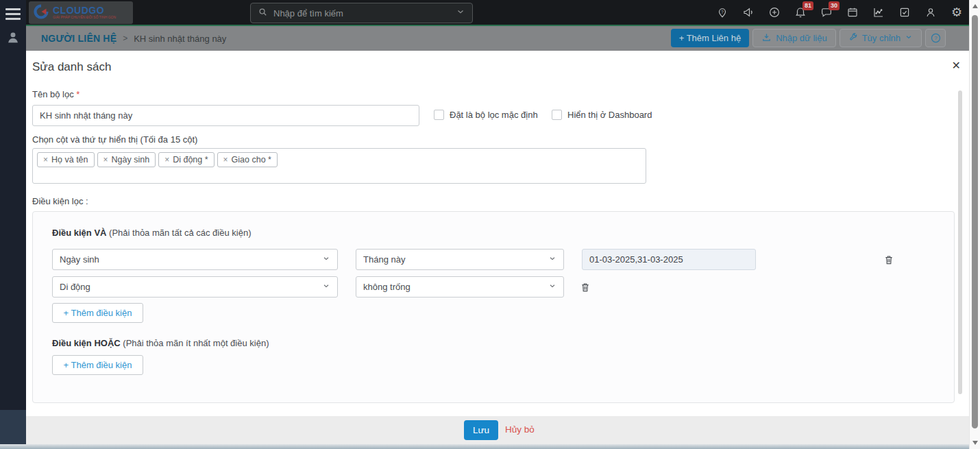  Describe the element at coordinates (460, 259) in the screenshot. I see `condition-operator-select: Tháng này` at that location.